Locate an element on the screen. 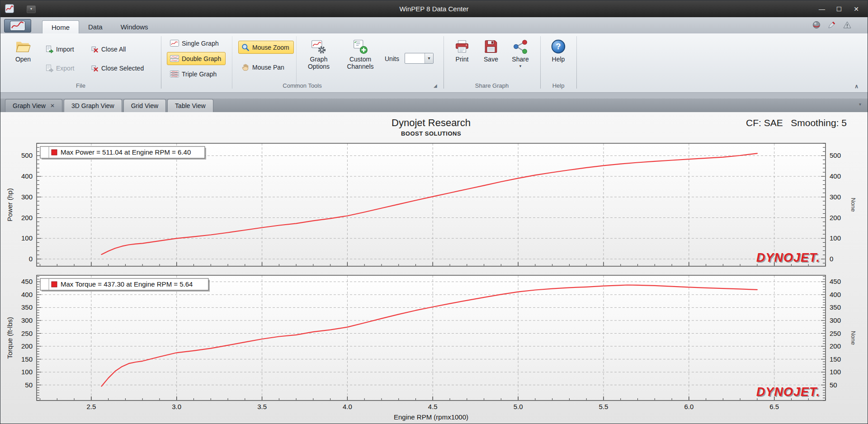 The width and height of the screenshot is (868, 424). double-graph-icon is located at coordinates (175, 59).